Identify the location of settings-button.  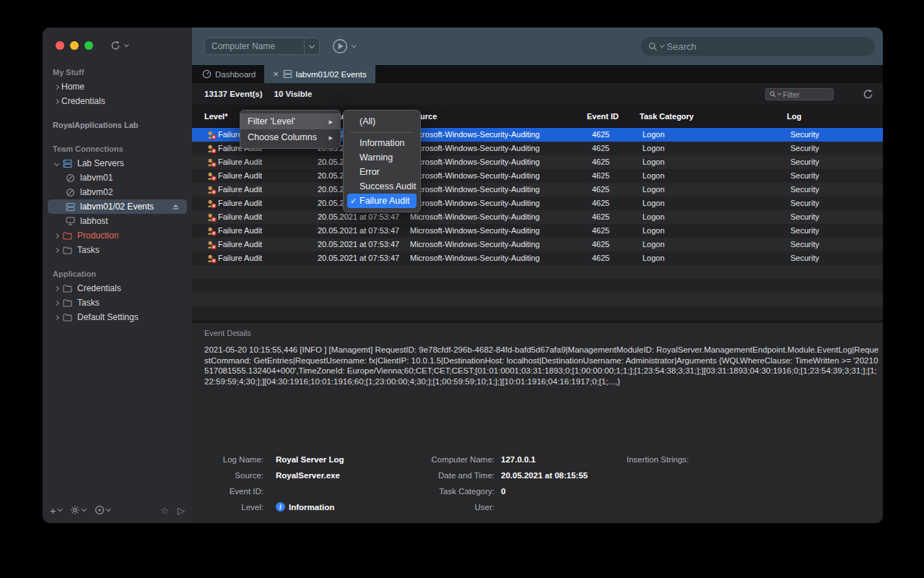
(78, 510).